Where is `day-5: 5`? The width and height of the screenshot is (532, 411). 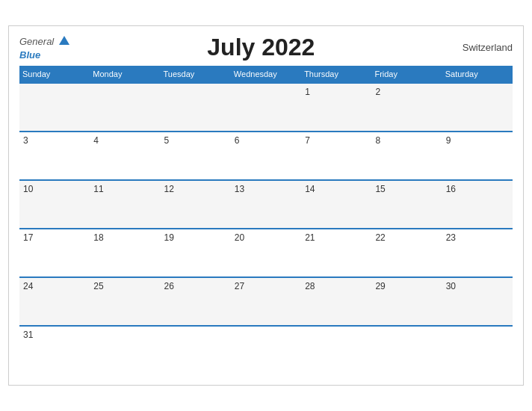 day-5: 5 is located at coordinates (196, 155).